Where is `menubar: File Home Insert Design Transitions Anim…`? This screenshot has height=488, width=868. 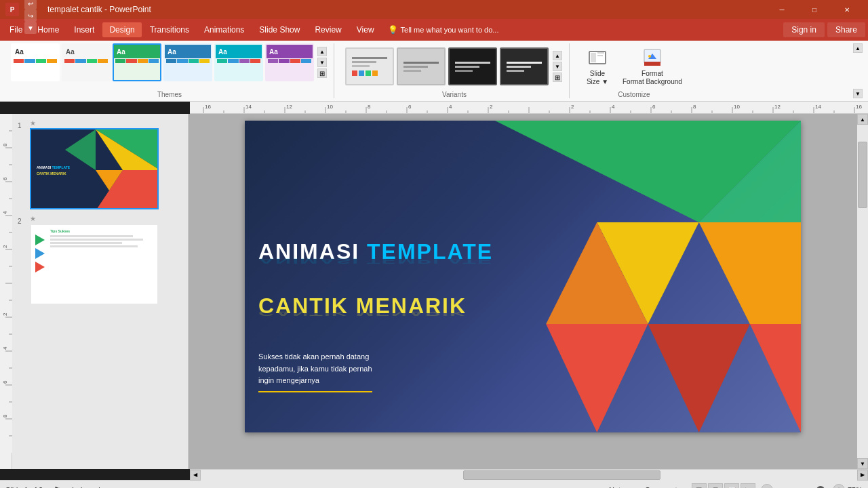 menubar: File Home Insert Design Transitions Anim… is located at coordinates (434, 30).